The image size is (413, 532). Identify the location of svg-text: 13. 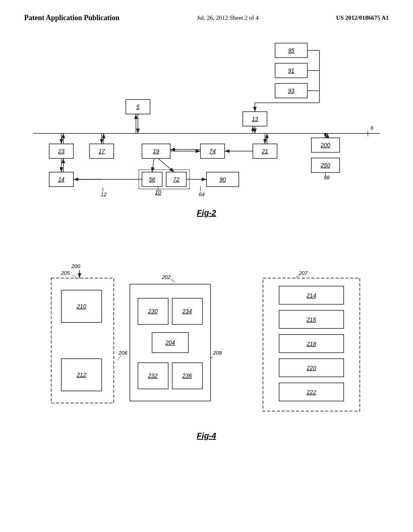
(255, 119).